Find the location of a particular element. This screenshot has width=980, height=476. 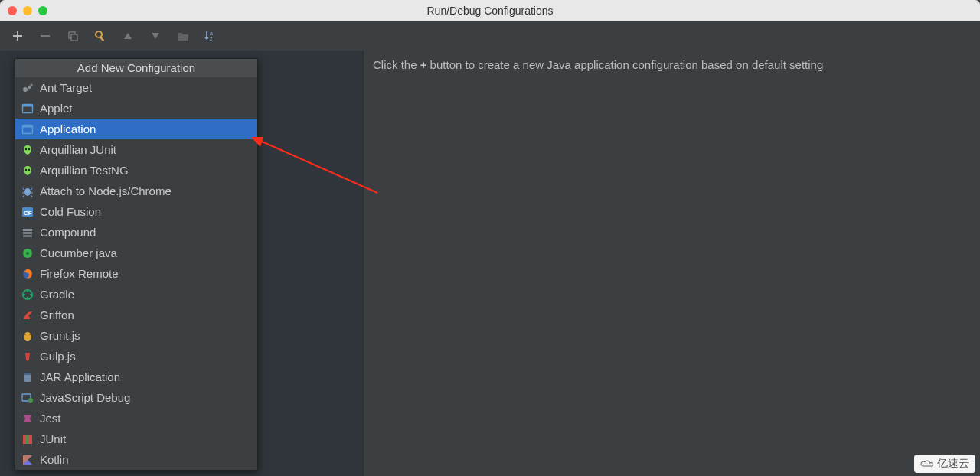

popup-item: Arquillian JUnit is located at coordinates (136, 150).